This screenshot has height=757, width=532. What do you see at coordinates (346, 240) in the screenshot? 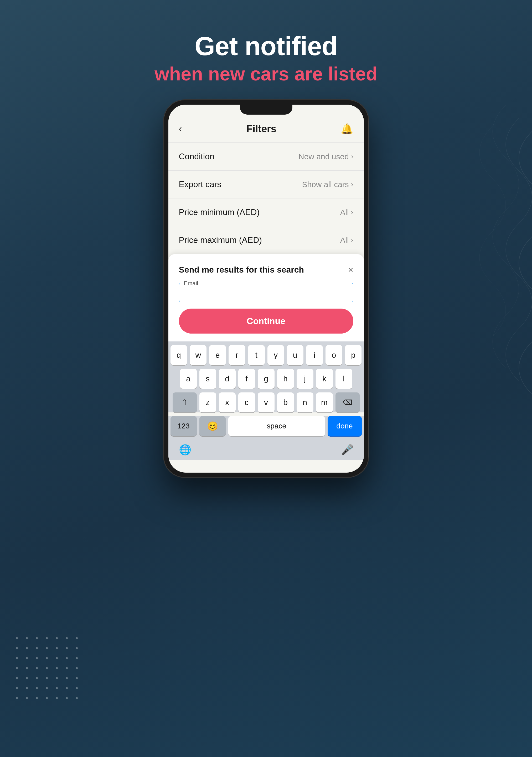
I see `price-max-value: All ›` at bounding box center [346, 240].